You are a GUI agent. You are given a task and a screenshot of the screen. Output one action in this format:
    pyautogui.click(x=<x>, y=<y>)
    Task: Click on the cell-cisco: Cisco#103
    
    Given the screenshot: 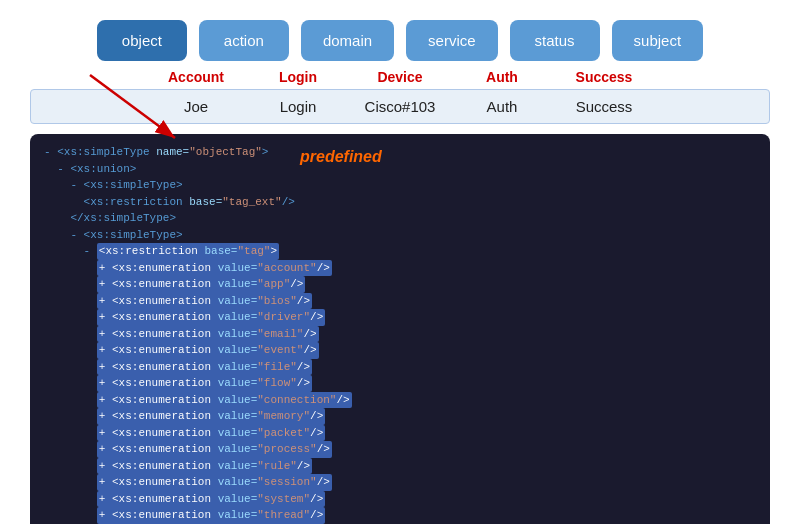 What is the action you would take?
    pyautogui.click(x=400, y=106)
    